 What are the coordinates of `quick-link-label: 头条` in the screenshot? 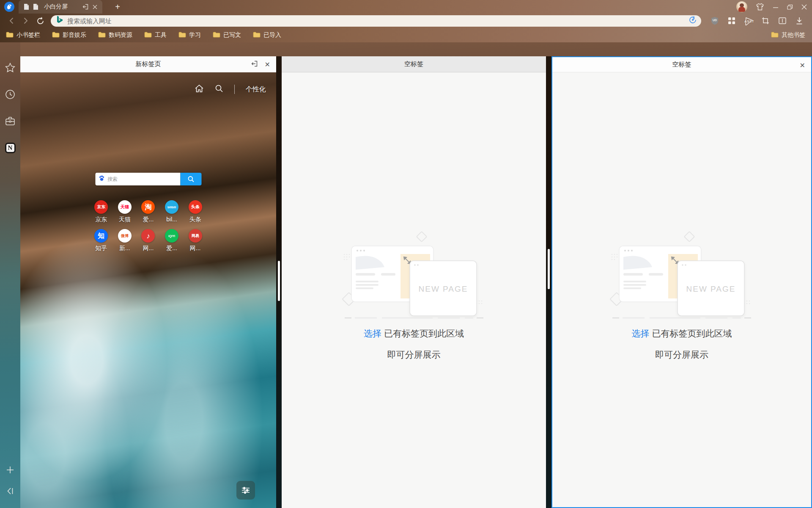 It's located at (195, 220).